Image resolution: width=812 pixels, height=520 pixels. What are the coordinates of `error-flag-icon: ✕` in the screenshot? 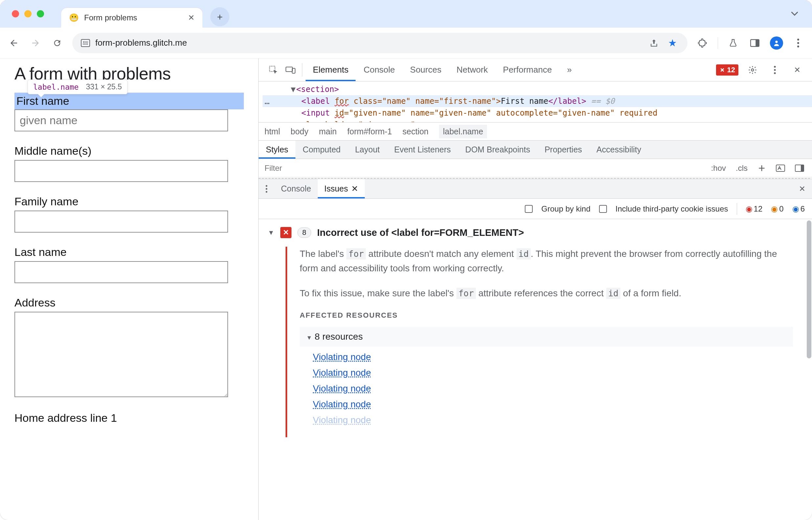 It's located at (286, 232).